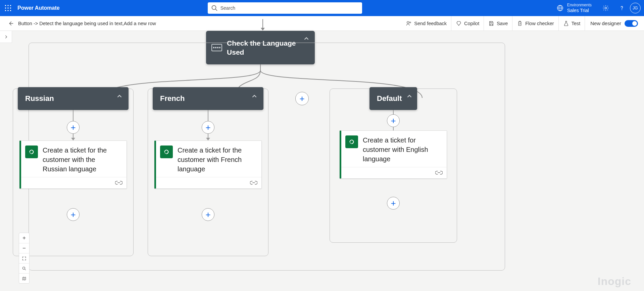 Image resolution: width=644 pixels, height=291 pixels. What do you see at coordinates (285, 8) in the screenshot?
I see `search-input` at bounding box center [285, 8].